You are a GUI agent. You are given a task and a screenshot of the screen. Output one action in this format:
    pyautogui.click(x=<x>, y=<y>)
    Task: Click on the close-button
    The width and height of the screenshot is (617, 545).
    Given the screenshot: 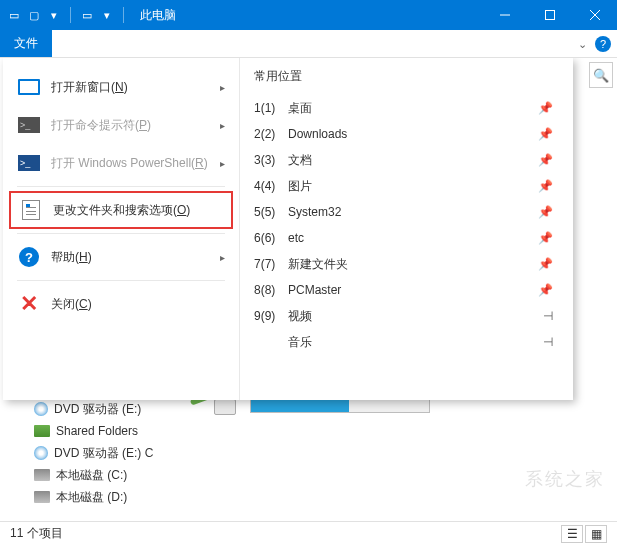 What is the action you would take?
    pyautogui.click(x=594, y=15)
    